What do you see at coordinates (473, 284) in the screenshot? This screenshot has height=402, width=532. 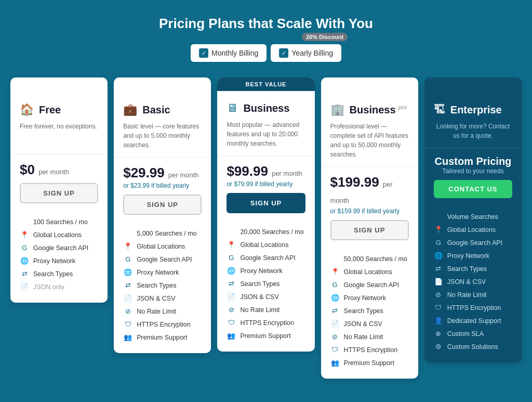 I see `features-list: Volume Searches 📍 Global Locations G Goo…` at bounding box center [473, 284].